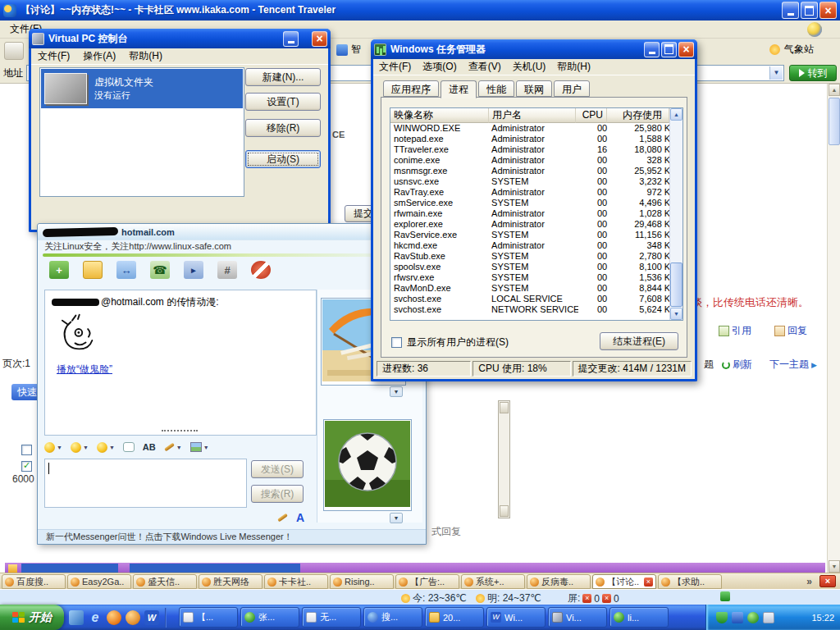 This screenshot has width=840, height=630. I want to click on textarea-scrollbar, so click(504, 459).